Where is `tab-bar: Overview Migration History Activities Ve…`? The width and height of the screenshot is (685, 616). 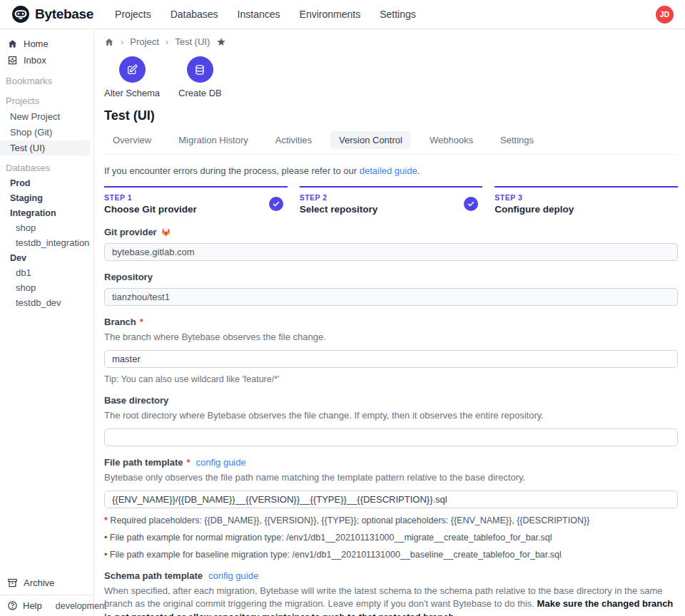 tab-bar: Overview Migration History Activities Ve… is located at coordinates (391, 143).